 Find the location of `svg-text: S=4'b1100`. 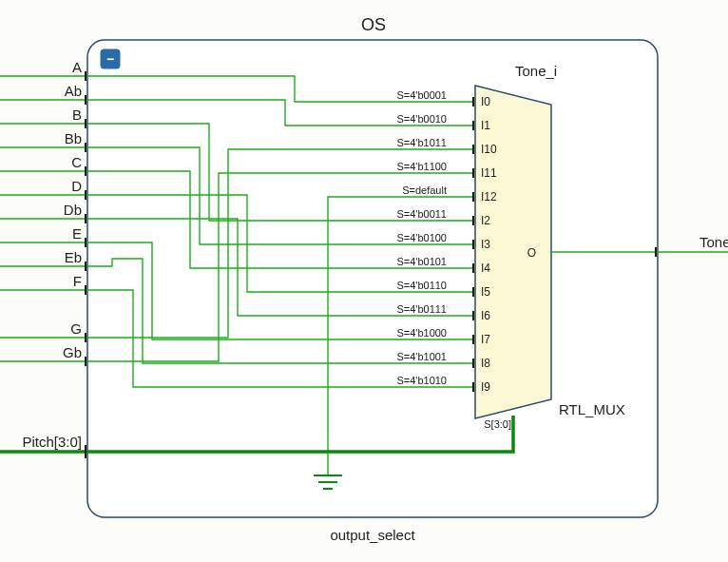

svg-text: S=4'b1100 is located at coordinates (422, 166).